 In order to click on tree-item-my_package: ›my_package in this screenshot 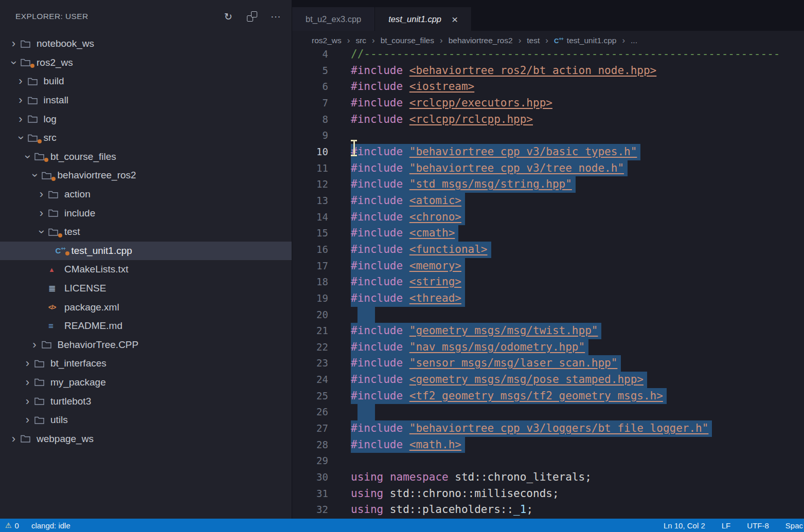, I will do `click(146, 382)`.